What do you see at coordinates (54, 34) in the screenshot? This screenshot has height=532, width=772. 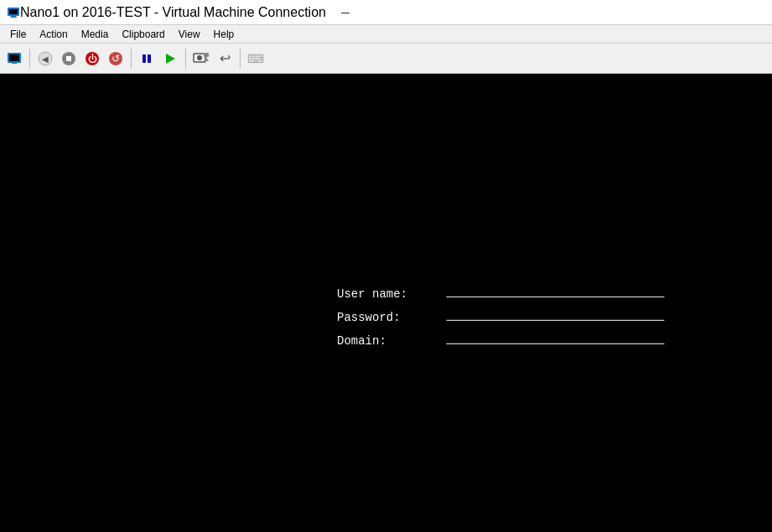 I see `menu-action: Action` at bounding box center [54, 34].